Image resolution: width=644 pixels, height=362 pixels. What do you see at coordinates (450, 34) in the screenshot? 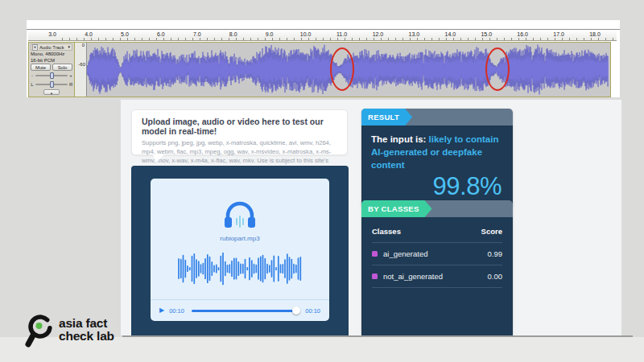
I see `timeline-label: 14.0` at bounding box center [450, 34].